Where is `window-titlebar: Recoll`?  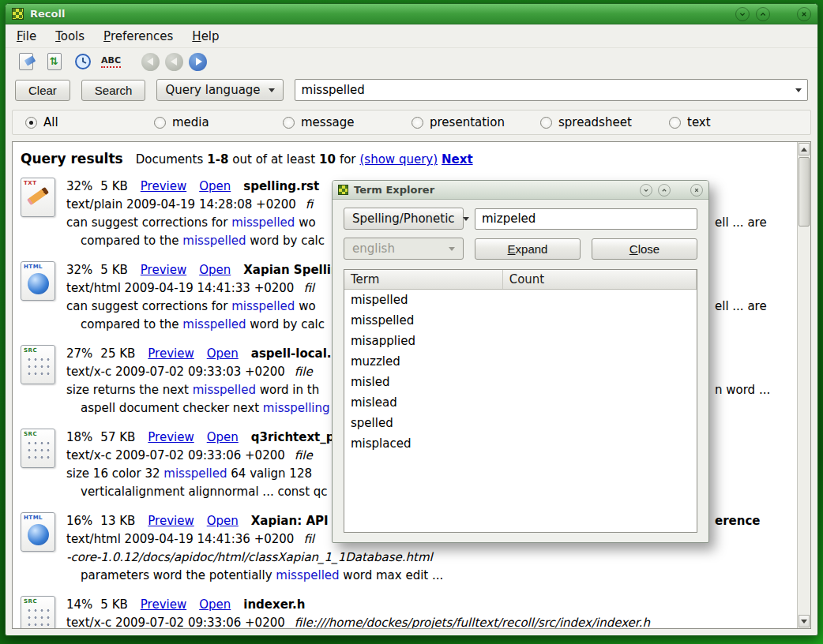 window-titlebar: Recoll is located at coordinates (412, 14).